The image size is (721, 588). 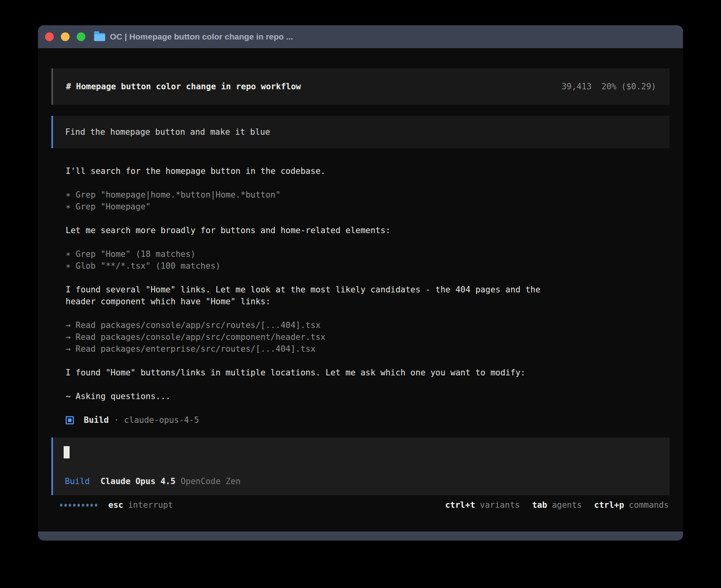 What do you see at coordinates (162, 420) in the screenshot?
I see `agent-model: claude-opus-4-5` at bounding box center [162, 420].